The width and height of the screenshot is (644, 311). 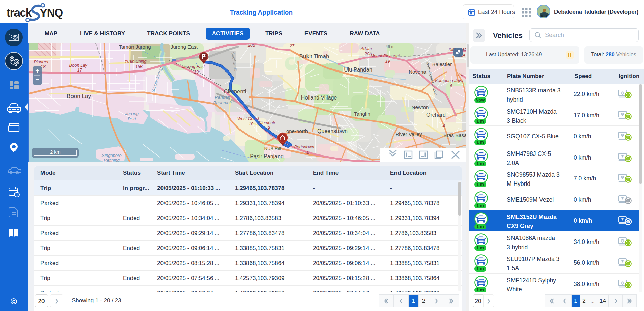 What do you see at coordinates (14, 302) in the screenshot?
I see `svg-text: C` at bounding box center [14, 302].